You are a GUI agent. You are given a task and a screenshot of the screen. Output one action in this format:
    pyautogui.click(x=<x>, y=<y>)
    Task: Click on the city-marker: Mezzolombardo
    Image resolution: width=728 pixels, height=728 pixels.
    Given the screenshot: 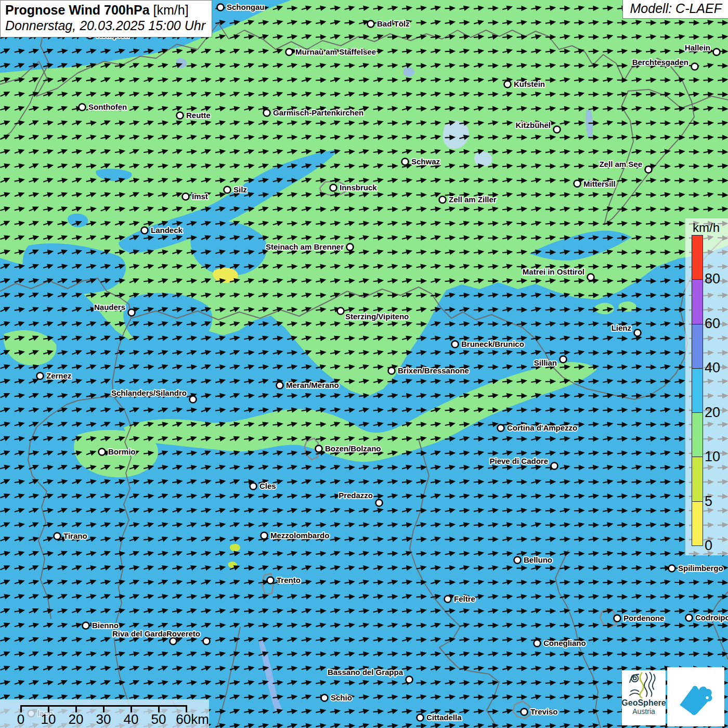 What is the action you would take?
    pyautogui.click(x=295, y=536)
    